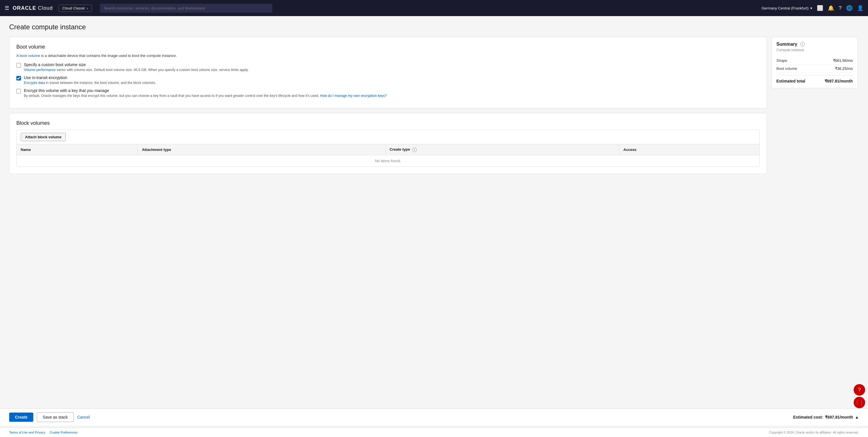 This screenshot has width=868, height=437. What do you see at coordinates (34, 83) in the screenshot?
I see `encrypts-data-link: Encrypts data` at bounding box center [34, 83].